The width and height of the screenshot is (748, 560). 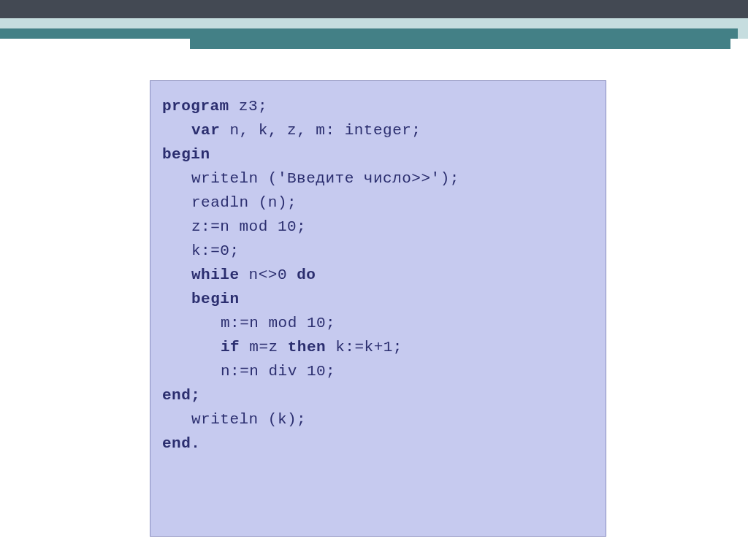 I want to click on keyword-end: end., so click(x=181, y=444).